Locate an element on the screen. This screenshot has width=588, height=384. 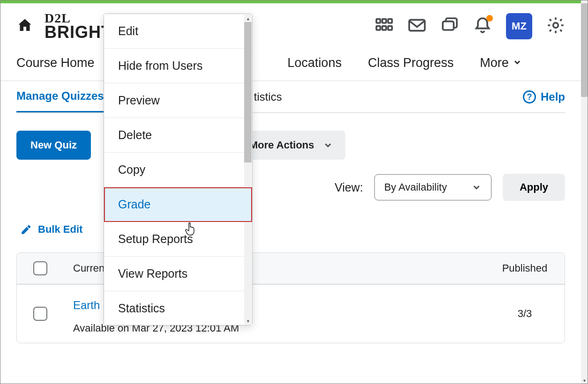
home-icon is located at coordinates (25, 26).